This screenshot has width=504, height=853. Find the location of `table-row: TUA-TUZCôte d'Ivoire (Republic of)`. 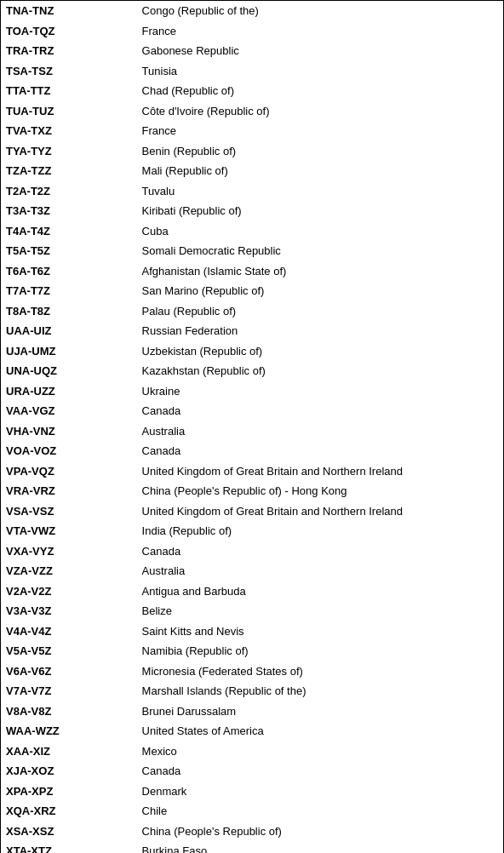

table-row: TUA-TUZCôte d'Ivoire (Republic of) is located at coordinates (252, 112).